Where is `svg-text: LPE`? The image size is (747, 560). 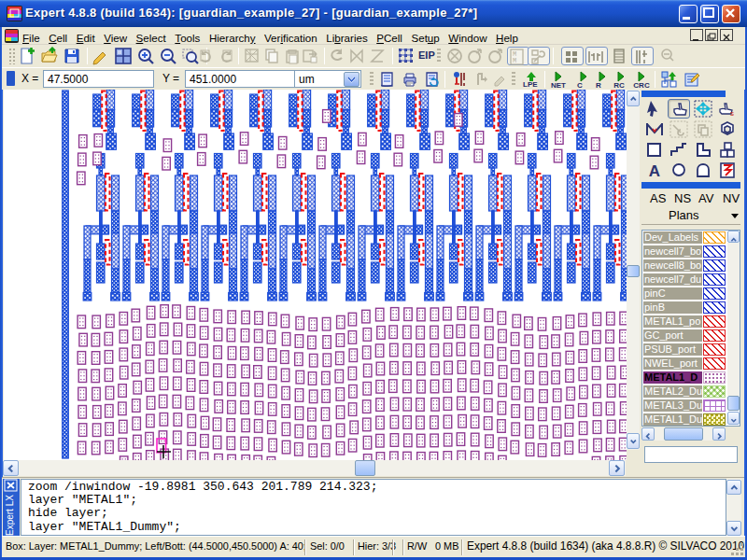
svg-text: LPE is located at coordinates (530, 84).